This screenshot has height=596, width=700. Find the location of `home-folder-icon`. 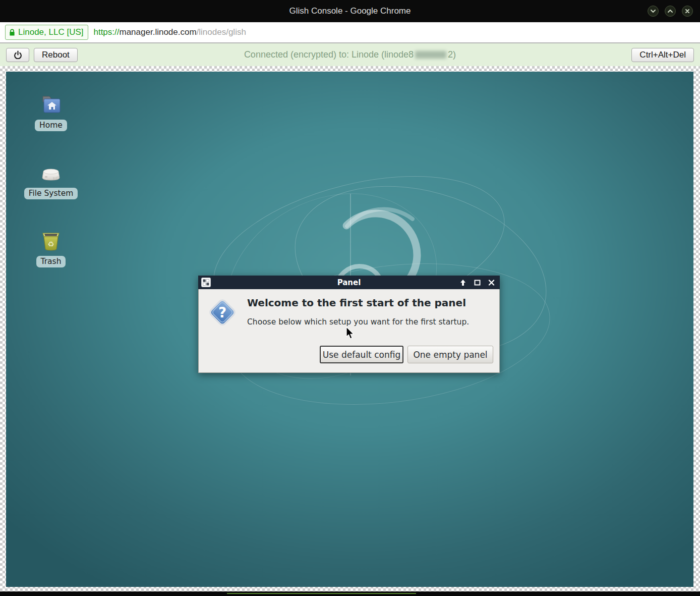

home-folder-icon is located at coordinates (51, 104).